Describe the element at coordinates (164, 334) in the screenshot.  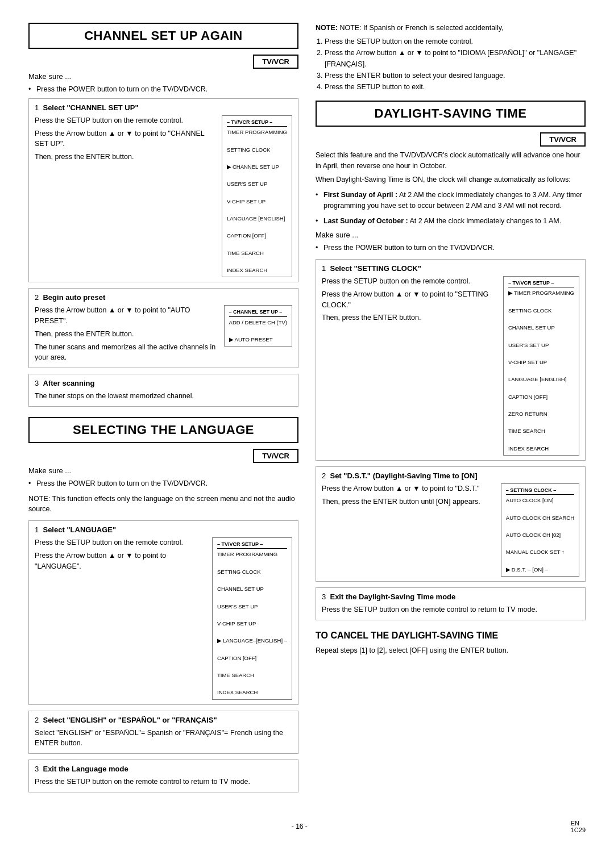
I see `channel-step-2-content: Press the Arrow button ▲ or ▼ to point t…` at that location.